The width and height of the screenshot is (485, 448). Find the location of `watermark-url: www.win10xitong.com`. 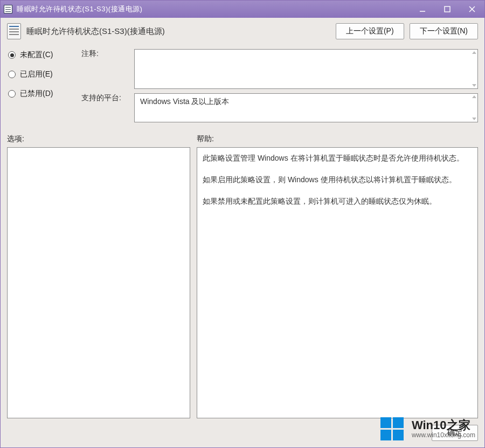

watermark-url: www.win10xitong.com is located at coordinates (444, 436).